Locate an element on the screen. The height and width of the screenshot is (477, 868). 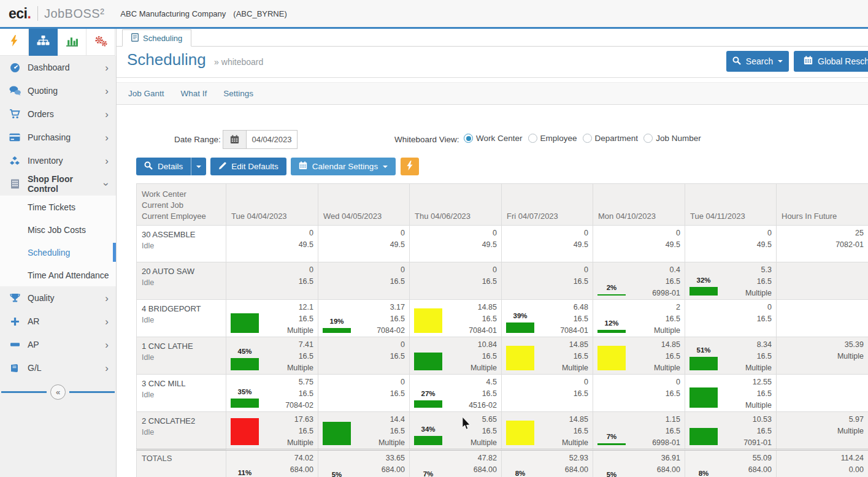
toolbar-tile-gears-icon is located at coordinates (101, 42).